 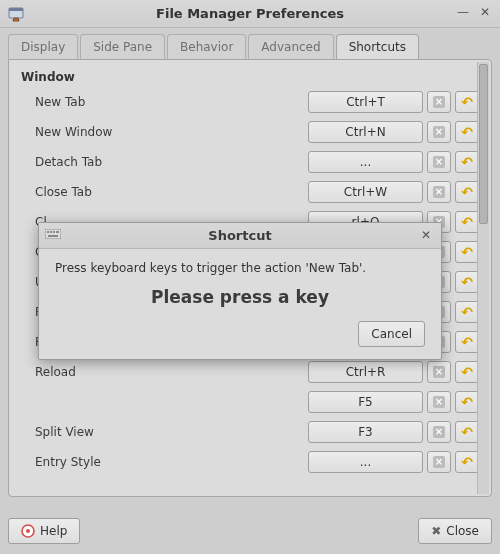 I want to click on cancel-button-label: Cancel, so click(x=392, y=334).